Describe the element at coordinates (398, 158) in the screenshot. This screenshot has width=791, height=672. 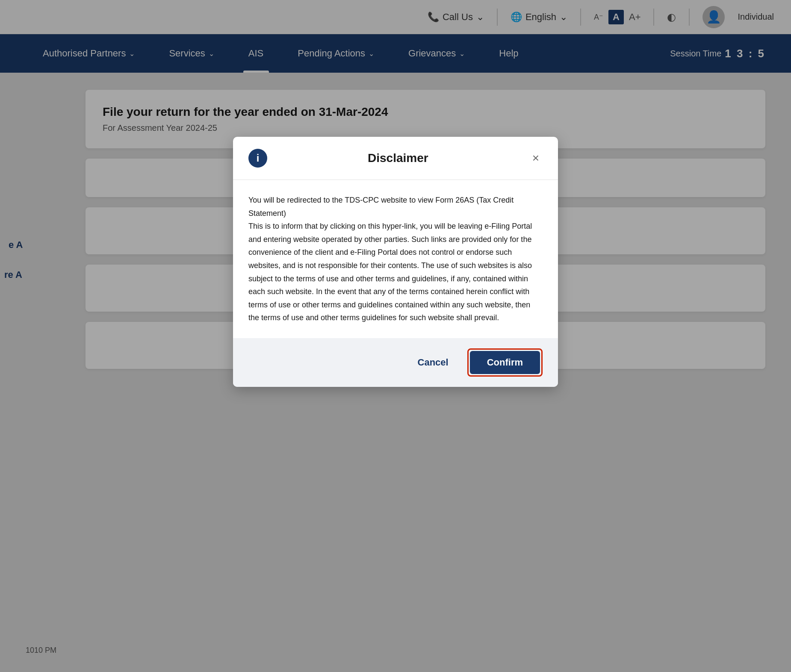
I see `modal-title: Disclaimer` at that location.